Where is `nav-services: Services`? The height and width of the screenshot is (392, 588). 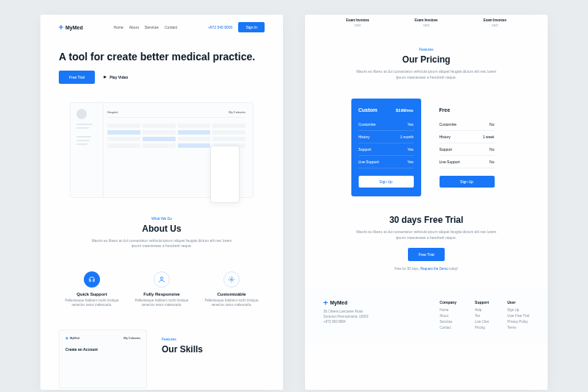
nav-services: Services is located at coordinates (151, 27).